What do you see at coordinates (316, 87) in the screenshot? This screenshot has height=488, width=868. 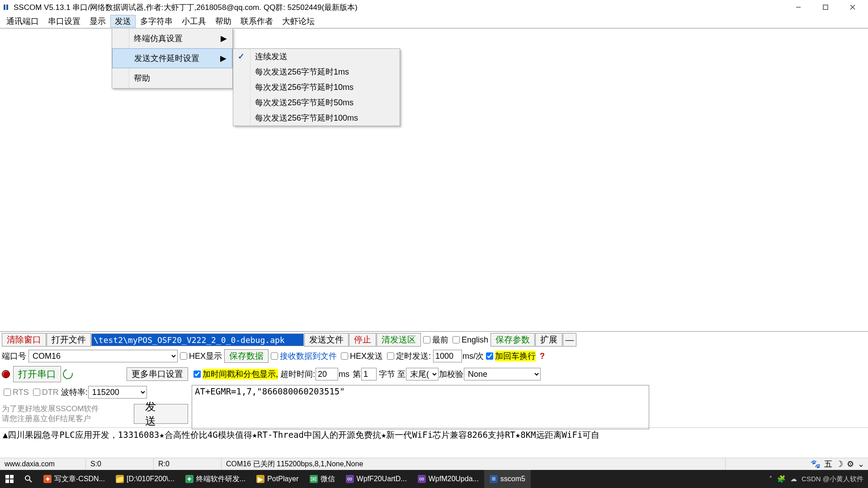 I see `submenu-delay-10ms: 每次发送256字节延时10ms` at bounding box center [316, 87].